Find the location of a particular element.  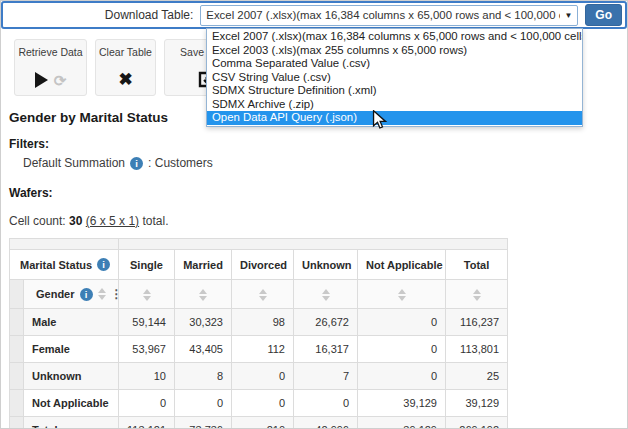

table-row: Unknown 10807025 is located at coordinates (259, 376).